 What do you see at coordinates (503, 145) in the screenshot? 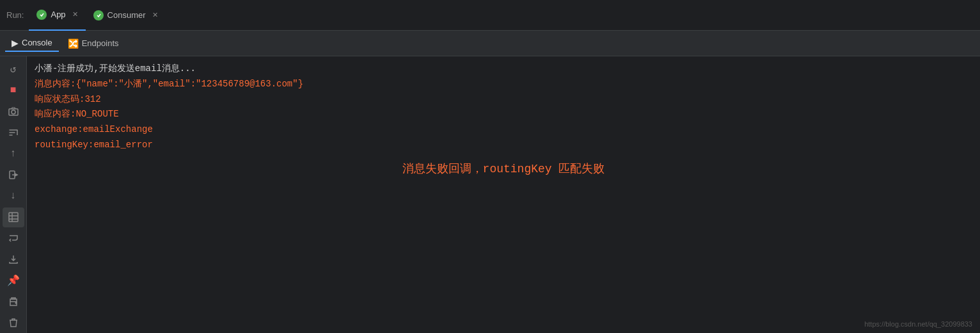
I see `console-line: routingKey:email_error` at bounding box center [503, 145].